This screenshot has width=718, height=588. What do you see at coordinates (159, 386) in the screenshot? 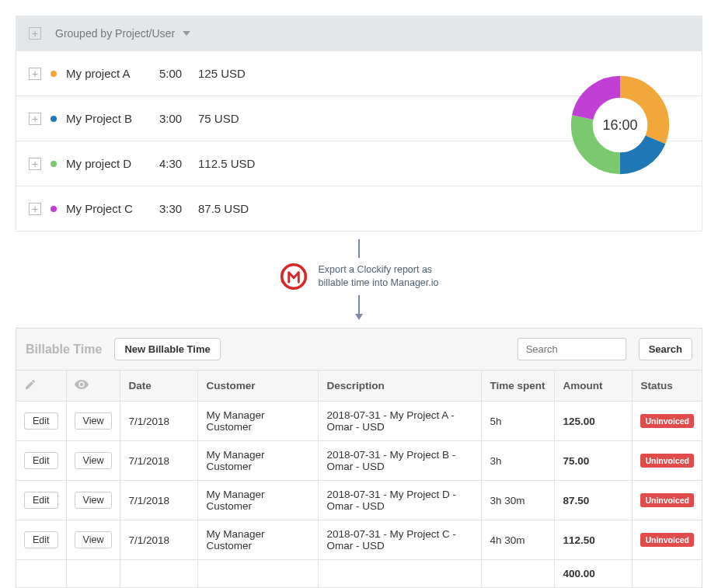
I see `col-date: Date` at bounding box center [159, 386].